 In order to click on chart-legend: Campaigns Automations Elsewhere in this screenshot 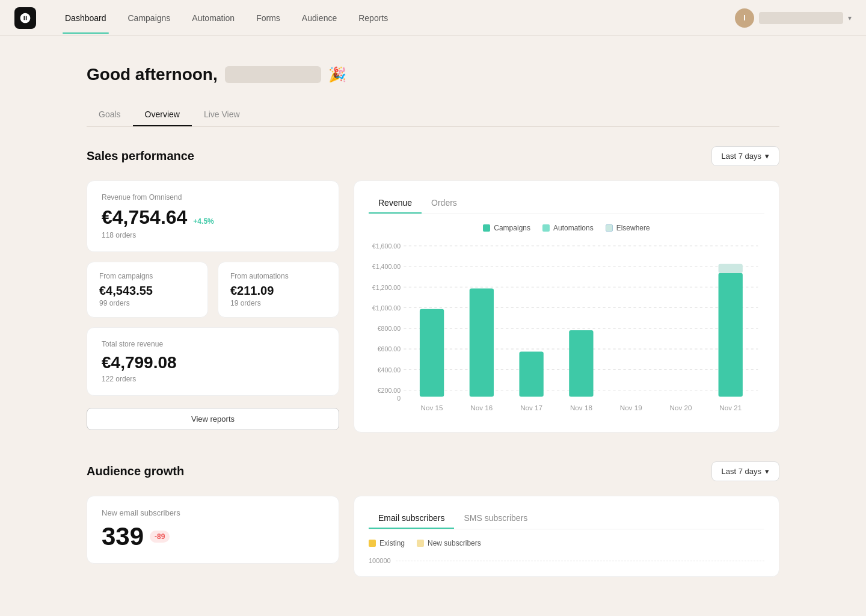, I will do `click(567, 228)`.